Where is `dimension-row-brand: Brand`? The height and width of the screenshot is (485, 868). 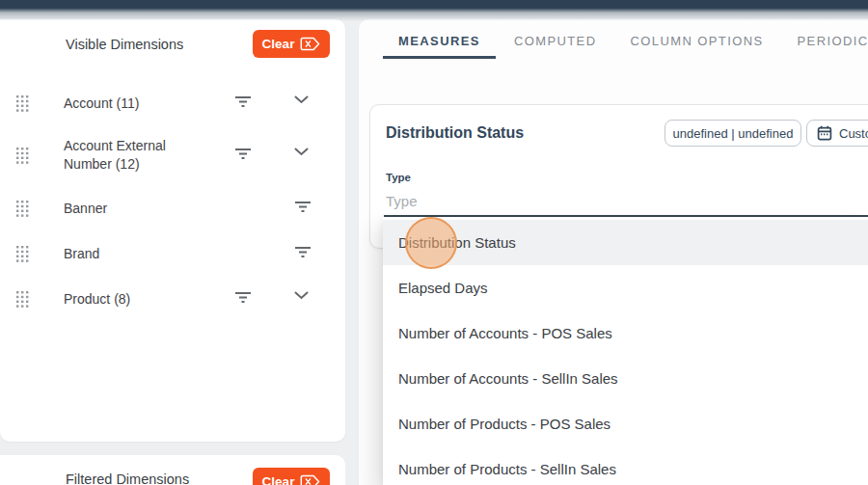 dimension-row-brand: Brand is located at coordinates (173, 254).